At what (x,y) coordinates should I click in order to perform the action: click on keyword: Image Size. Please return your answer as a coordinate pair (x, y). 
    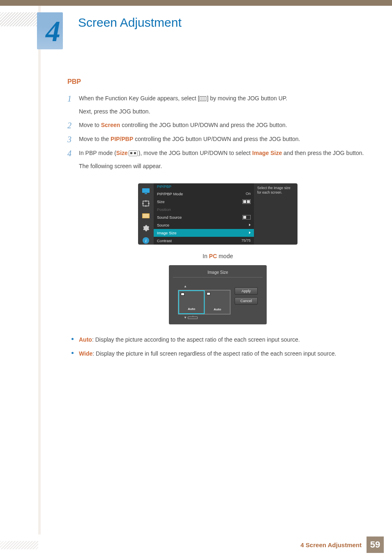
    Looking at the image, I should click on (267, 153).